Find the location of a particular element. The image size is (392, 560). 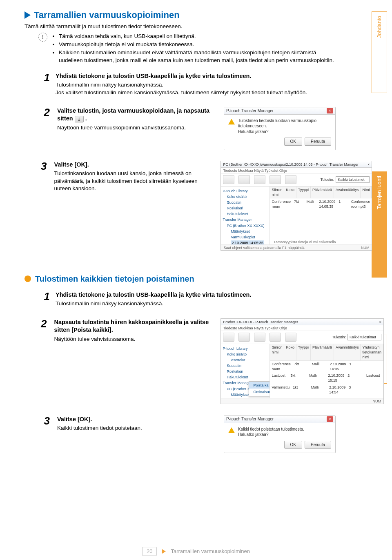

tree-item: PC (Brother XX-XXXX) is located at coordinates (245, 226).